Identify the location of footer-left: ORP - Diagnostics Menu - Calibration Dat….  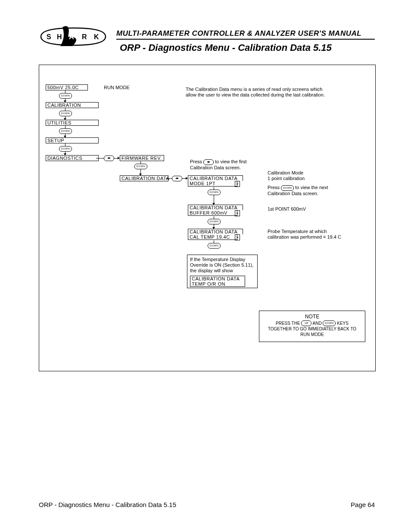
(108, 505).